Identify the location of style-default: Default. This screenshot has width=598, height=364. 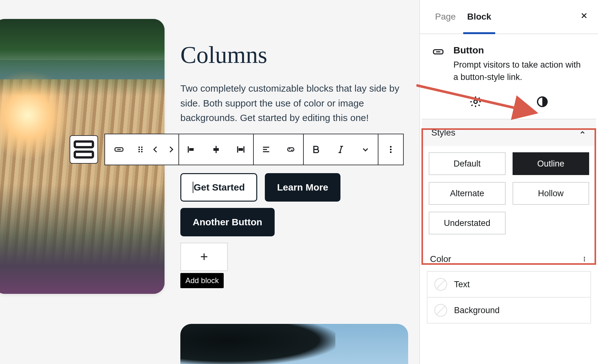
(467, 164).